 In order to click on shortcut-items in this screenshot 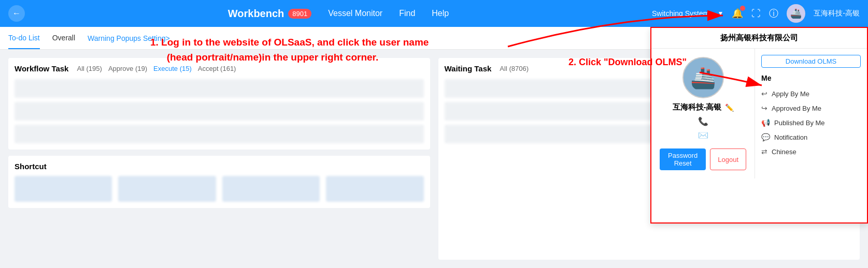, I will do `click(219, 189)`.